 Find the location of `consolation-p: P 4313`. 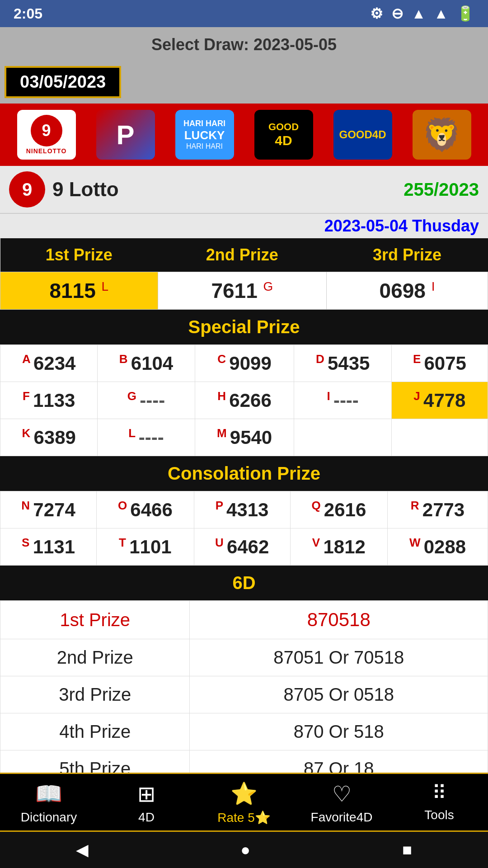

consolation-p: P 4313 is located at coordinates (242, 510).